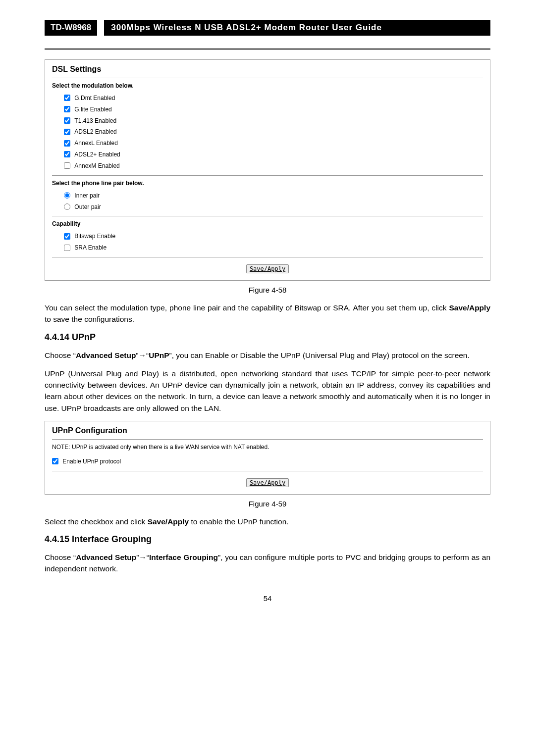  I want to click on cap-sra-row: SRA Enable, so click(268, 248).